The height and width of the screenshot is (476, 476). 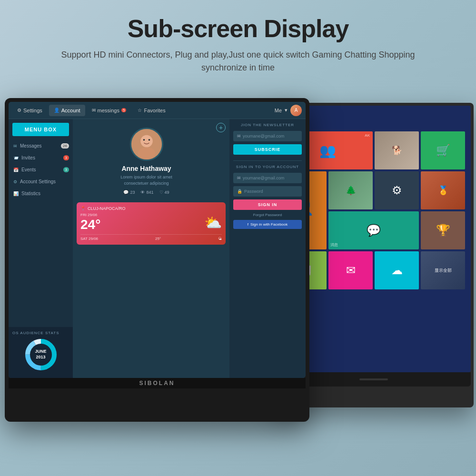 What do you see at coordinates (157, 110) in the screenshot?
I see `top-nav: ⚙ Settings 👤 Account ✉ messings 5 ☆ F` at bounding box center [157, 110].